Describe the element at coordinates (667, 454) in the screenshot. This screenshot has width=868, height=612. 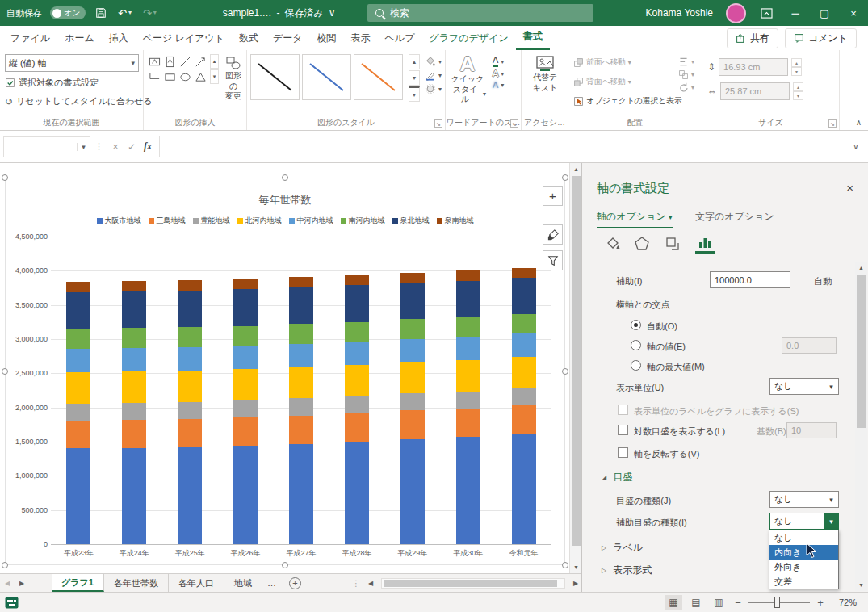
I see `reverse-axis-label: 軸を反転する(V)` at that location.